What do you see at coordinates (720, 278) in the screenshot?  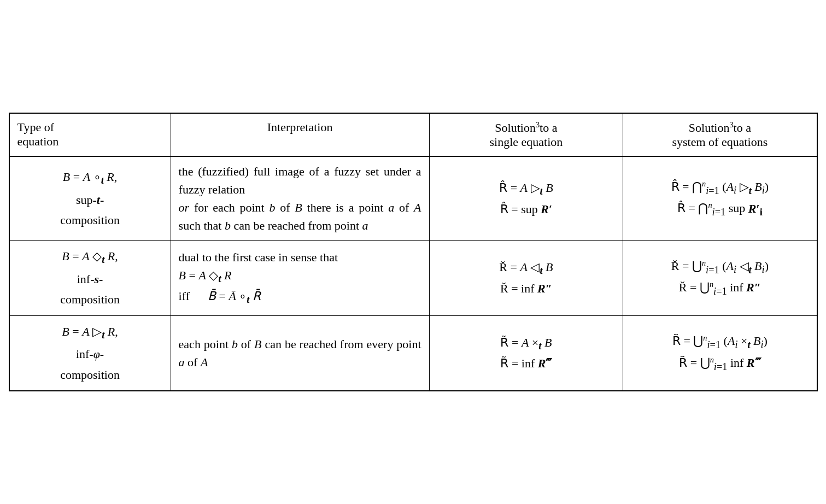 I see `row2-solution-system: Ř = ⋃ni=1 (Ai ◁t Bi) Ř = ⋃ni=1 inf R″` at bounding box center [720, 278].